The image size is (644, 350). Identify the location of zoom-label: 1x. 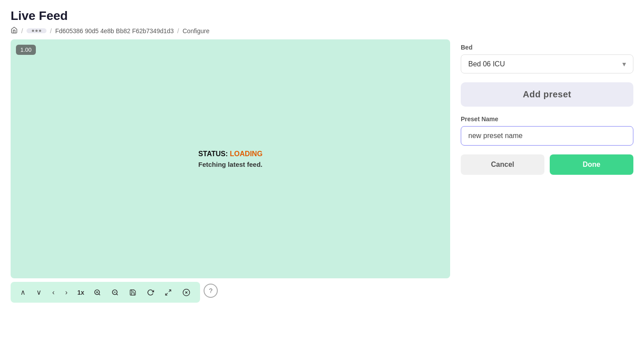
(81, 292).